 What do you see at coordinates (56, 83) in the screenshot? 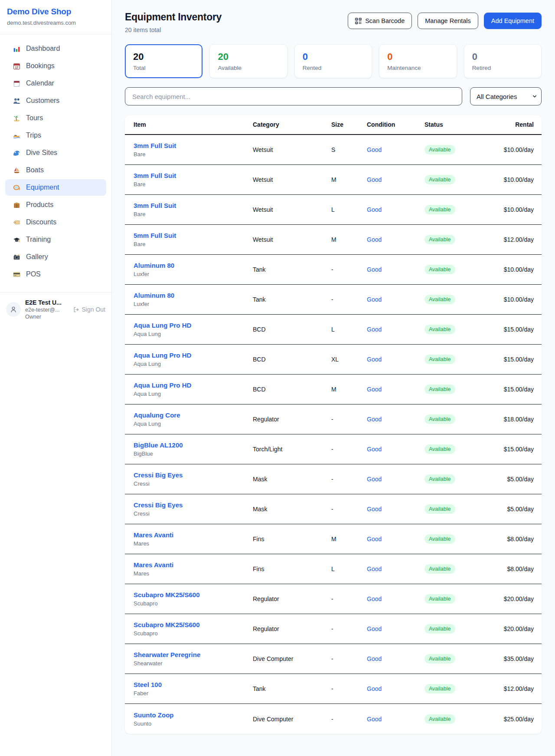
I see `sidebar-item-calendar: Calendar` at bounding box center [56, 83].